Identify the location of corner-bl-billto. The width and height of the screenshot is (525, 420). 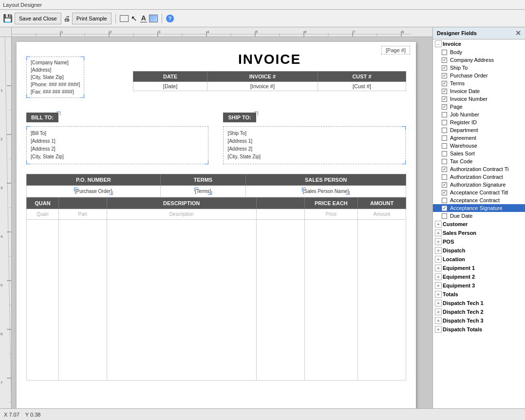
(28, 162).